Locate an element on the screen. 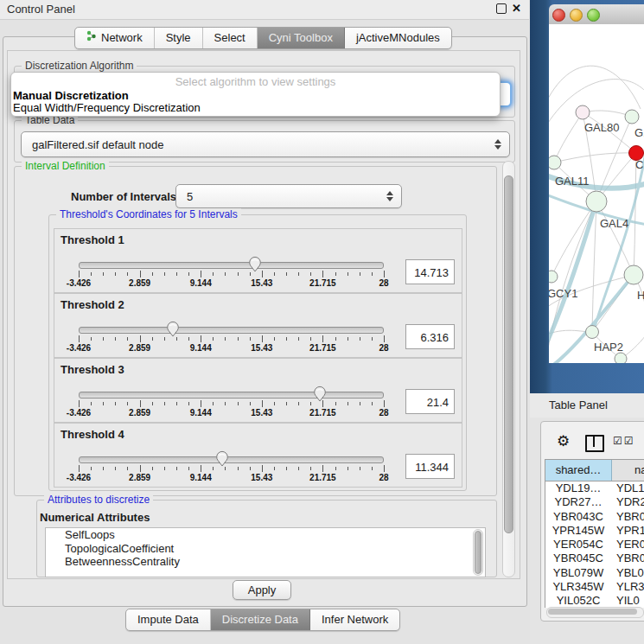 The height and width of the screenshot is (644, 644). cell-name: YDL1 is located at coordinates (628, 488).